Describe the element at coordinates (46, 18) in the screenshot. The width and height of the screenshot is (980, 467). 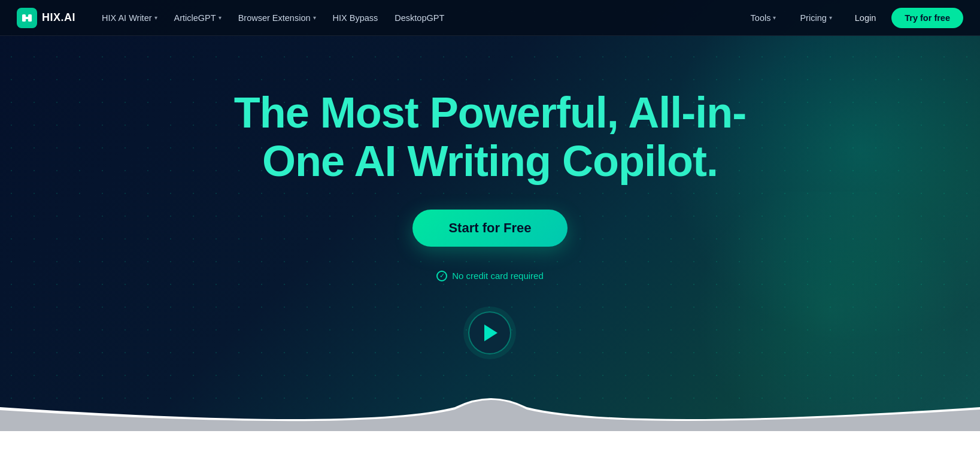
I see `logo: HIX.AI` at that location.